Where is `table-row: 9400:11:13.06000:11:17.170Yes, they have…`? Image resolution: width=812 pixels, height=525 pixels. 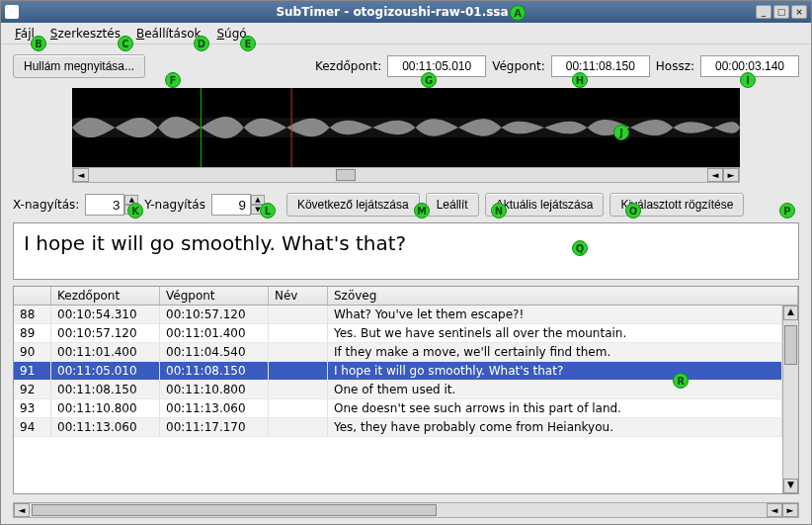 table-row: 9400:11:13.06000:11:17.170Yes, they have… is located at coordinates (398, 427).